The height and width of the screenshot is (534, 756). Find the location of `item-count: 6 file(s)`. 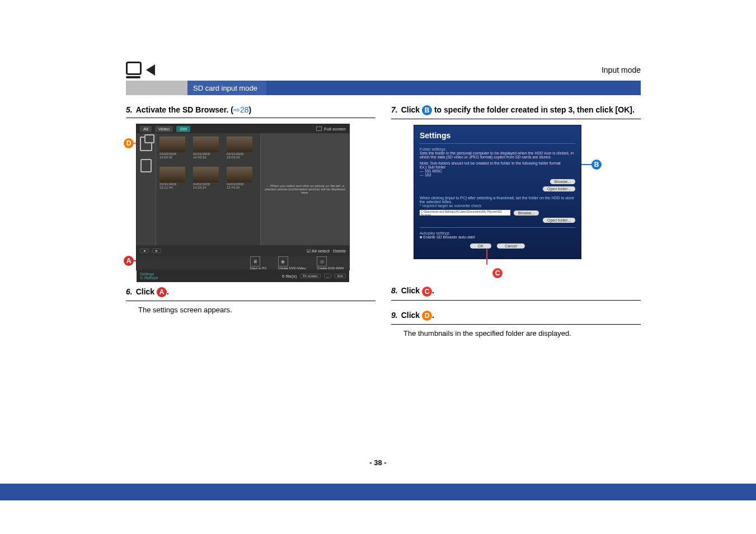

item-count: 6 file(s) is located at coordinates (289, 277).